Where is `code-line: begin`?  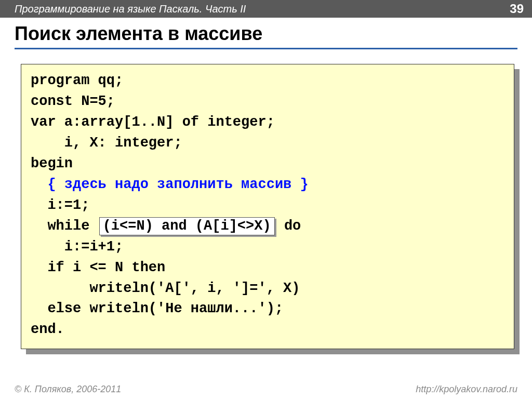 code-line: begin is located at coordinates (52, 164).